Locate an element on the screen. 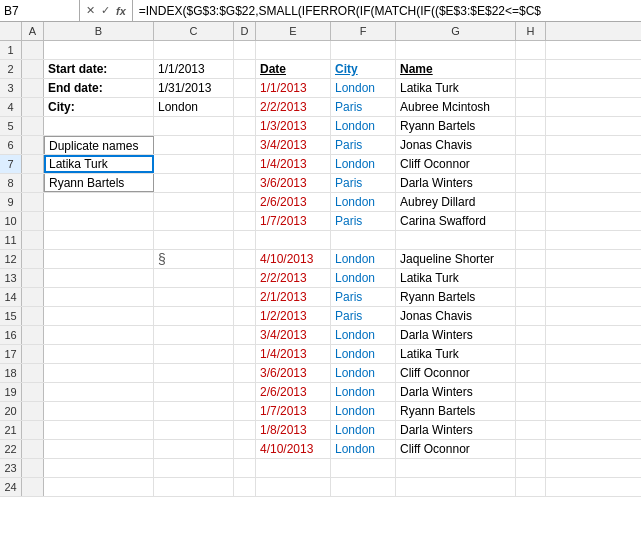 The image size is (641, 543). cell-e5: 1/3/2013 is located at coordinates (294, 126).